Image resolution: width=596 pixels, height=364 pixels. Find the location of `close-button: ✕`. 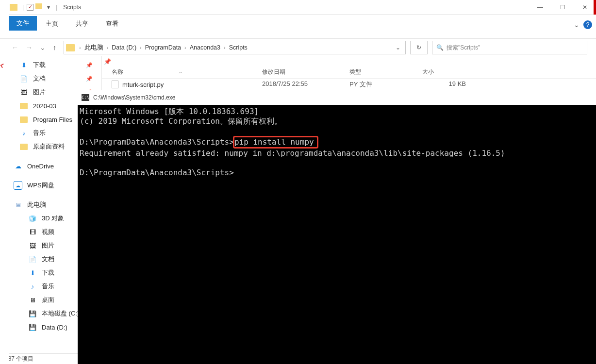

close-button: ✕ is located at coordinates (585, 7).